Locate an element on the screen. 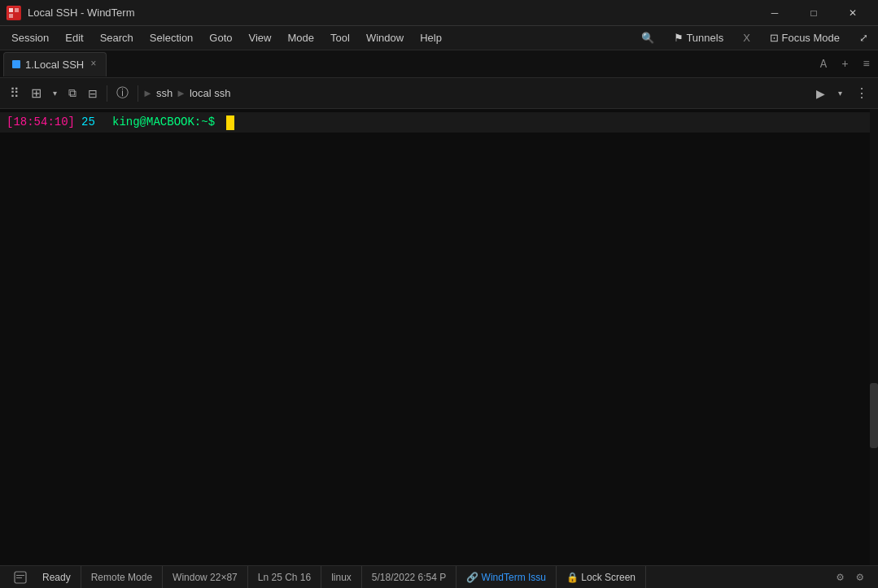 The width and height of the screenshot is (878, 588). menu-mode: Mode is located at coordinates (301, 37).